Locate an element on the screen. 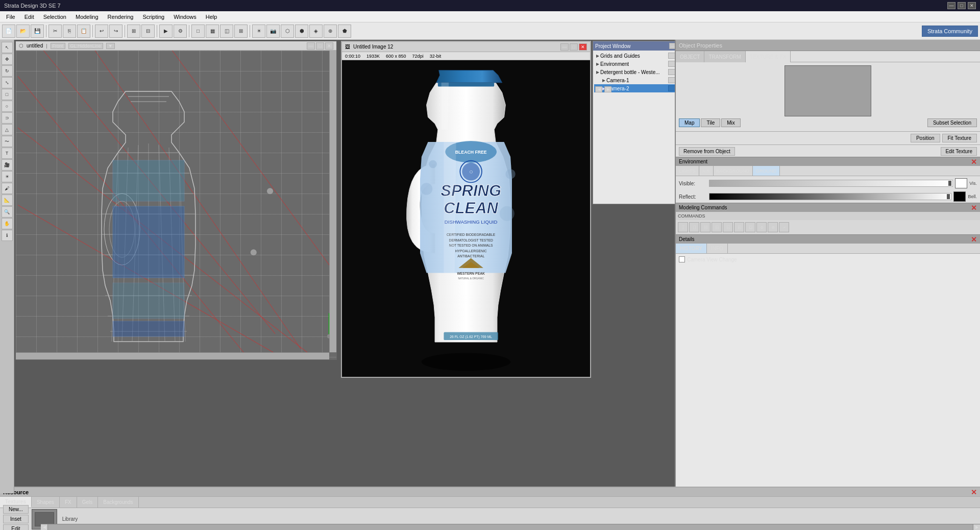  tool-select: ↖ is located at coordinates (7, 47).